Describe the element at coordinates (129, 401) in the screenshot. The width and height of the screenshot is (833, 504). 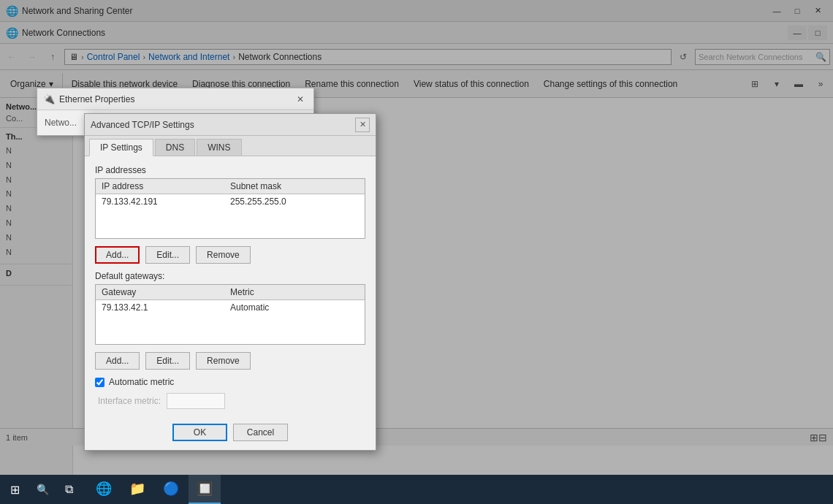
I see `interface-metric-label: Interface metric:` at that location.